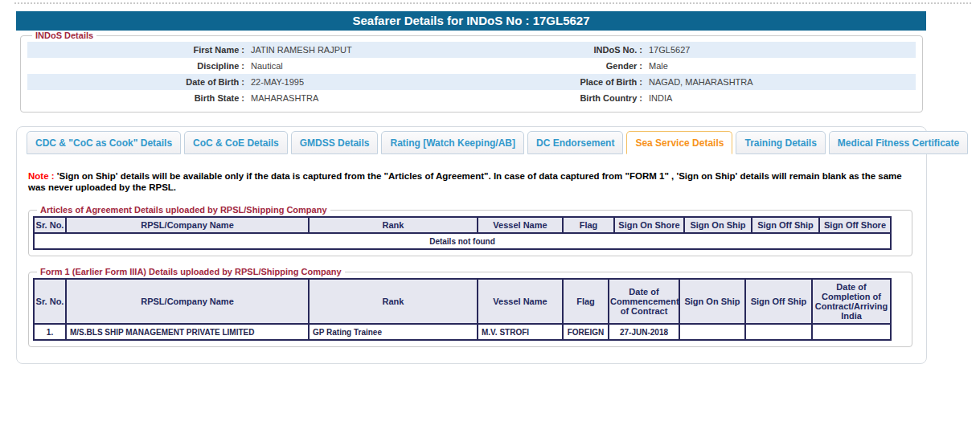 Image resolution: width=980 pixels, height=442 pixels. What do you see at coordinates (780, 143) in the screenshot?
I see `tab-training-details: Training Details` at bounding box center [780, 143].